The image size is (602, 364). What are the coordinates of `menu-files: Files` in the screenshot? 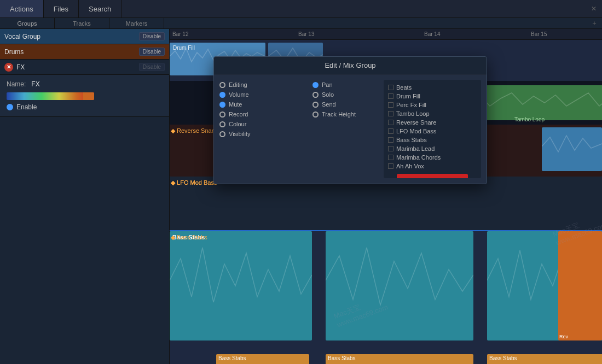 It's located at (61, 9).